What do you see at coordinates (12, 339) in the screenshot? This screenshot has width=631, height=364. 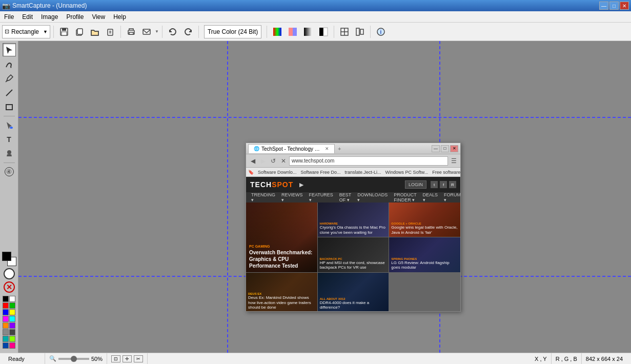 I see `palette-cell-lime` at bounding box center [12, 339].